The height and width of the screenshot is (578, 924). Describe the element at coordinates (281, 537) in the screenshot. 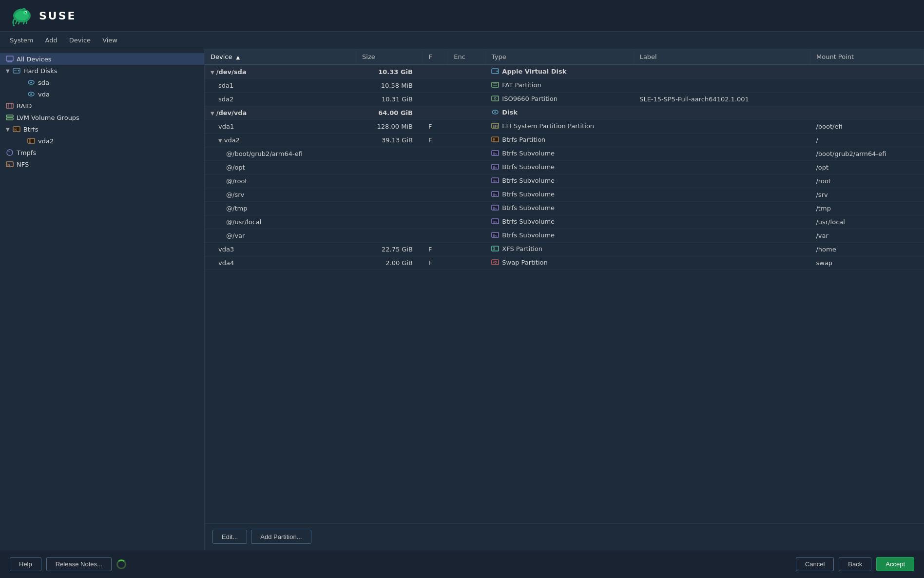

I see `add-partition-button: Add Partition...` at that location.